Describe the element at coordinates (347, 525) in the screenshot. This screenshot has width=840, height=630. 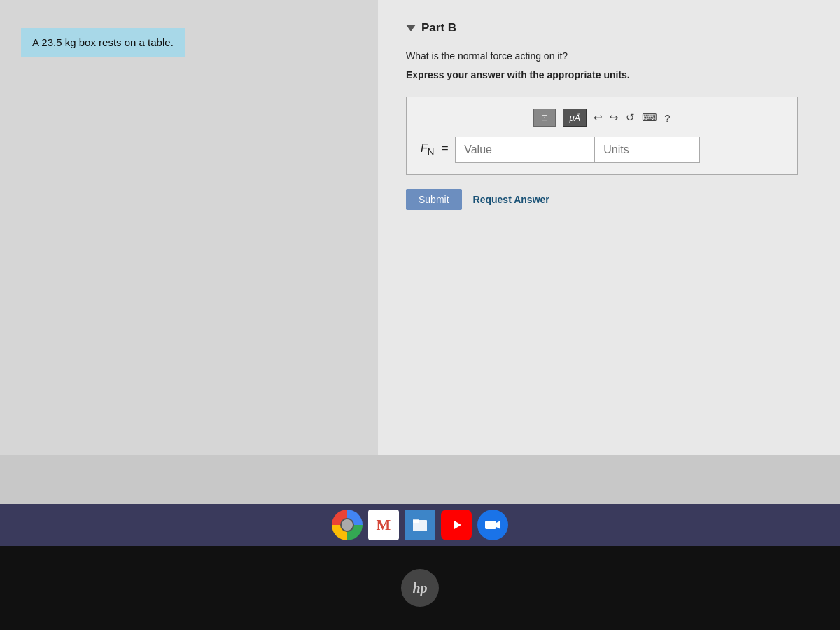
I see `taskbar-chrome-icon` at that location.